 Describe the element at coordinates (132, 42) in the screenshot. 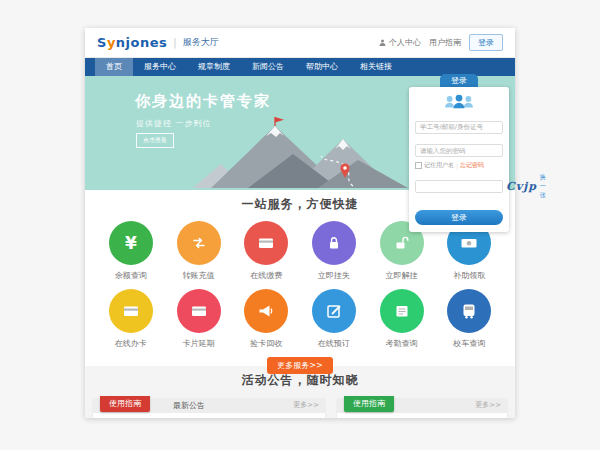

I see `logo: Synjones` at that location.